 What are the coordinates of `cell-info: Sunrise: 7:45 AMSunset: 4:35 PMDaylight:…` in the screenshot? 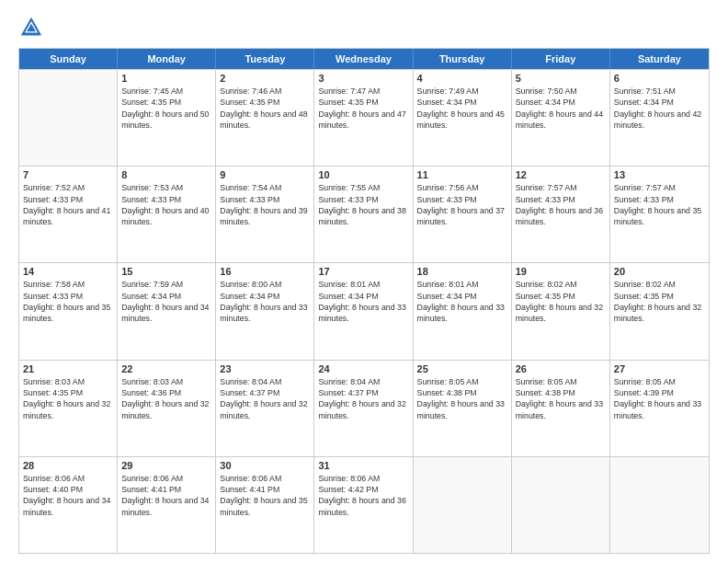 It's located at (166, 109).